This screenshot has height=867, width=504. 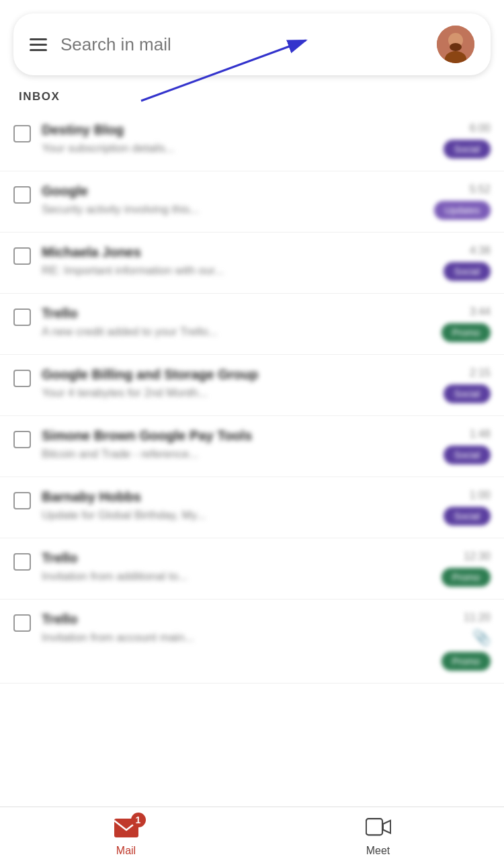 I want to click on email-item: Google Security activity involving this.…, so click(x=252, y=202).